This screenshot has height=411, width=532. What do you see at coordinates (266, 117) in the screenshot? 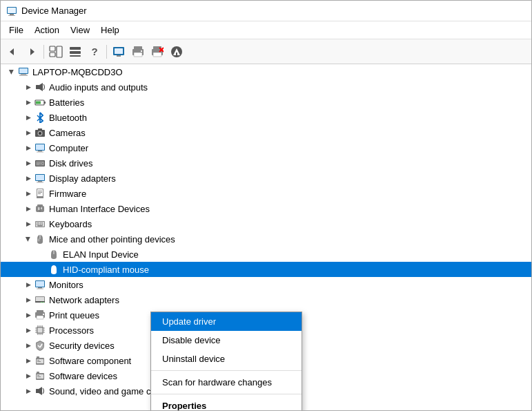
I see `tree-item-bluetooth: ▶ Bluetooth` at bounding box center [266, 117].